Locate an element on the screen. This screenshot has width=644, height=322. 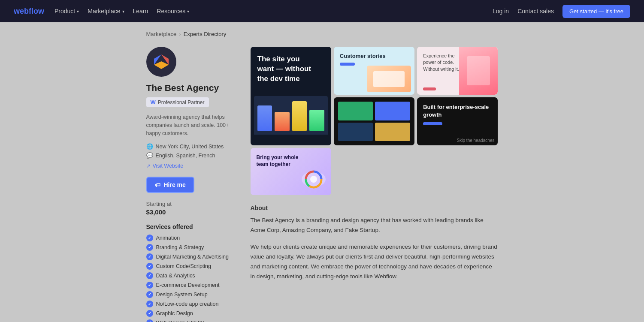
services-title: Services offered is located at coordinates (192, 227).